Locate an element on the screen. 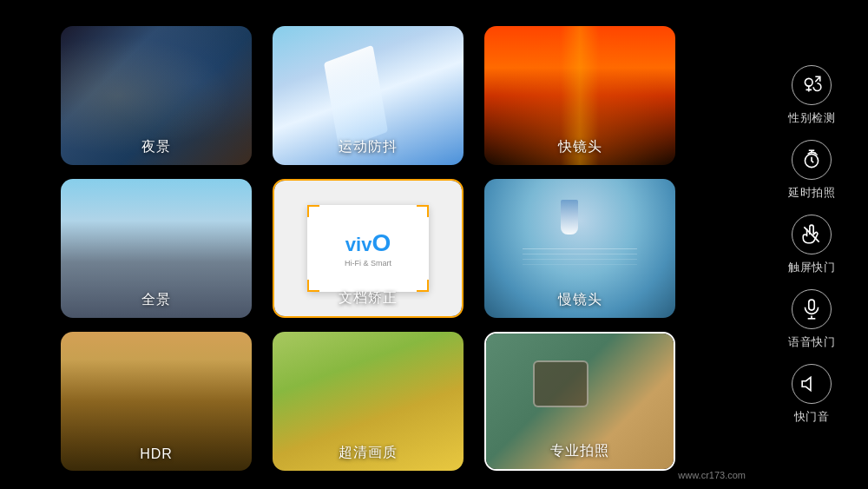 This screenshot has width=868, height=489. gender-label: 性别检测 is located at coordinates (812, 118).